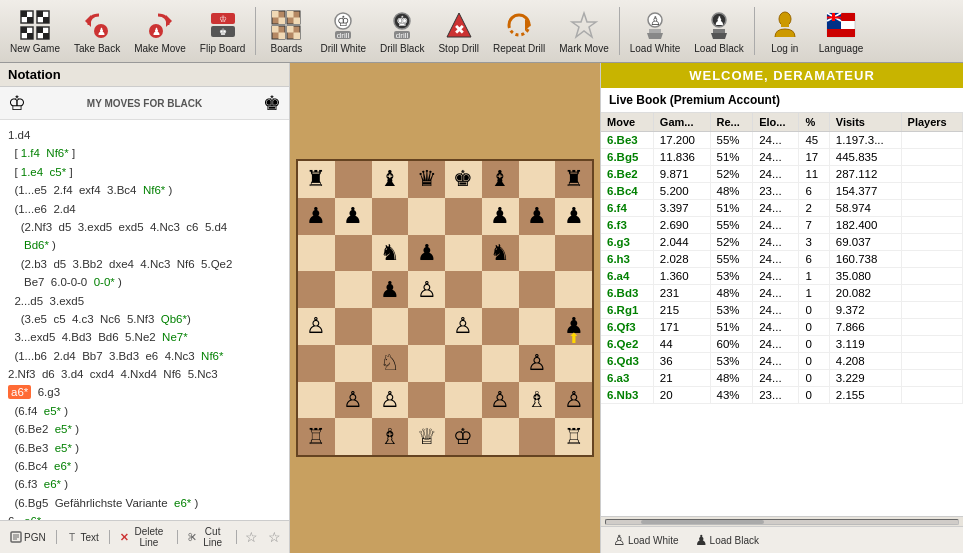 This screenshot has width=963, height=553. Describe the element at coordinates (316, 254) in the screenshot. I see `square-a6` at that location.